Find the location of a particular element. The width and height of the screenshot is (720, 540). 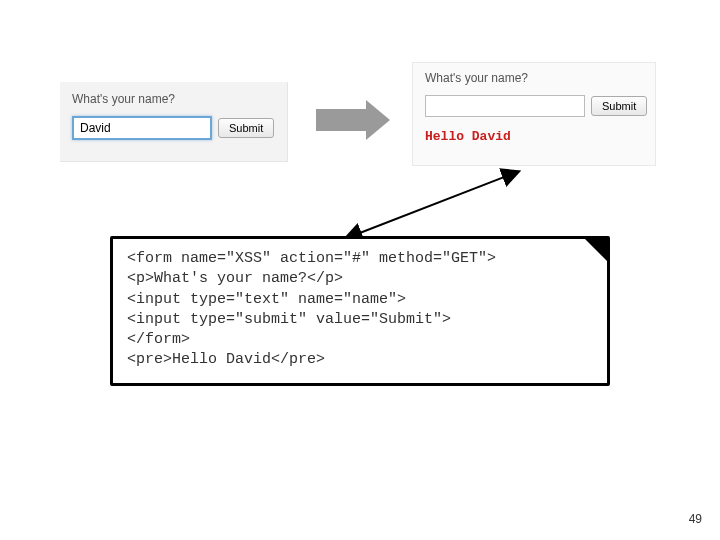

submit-button-after: Submit is located at coordinates (619, 106).